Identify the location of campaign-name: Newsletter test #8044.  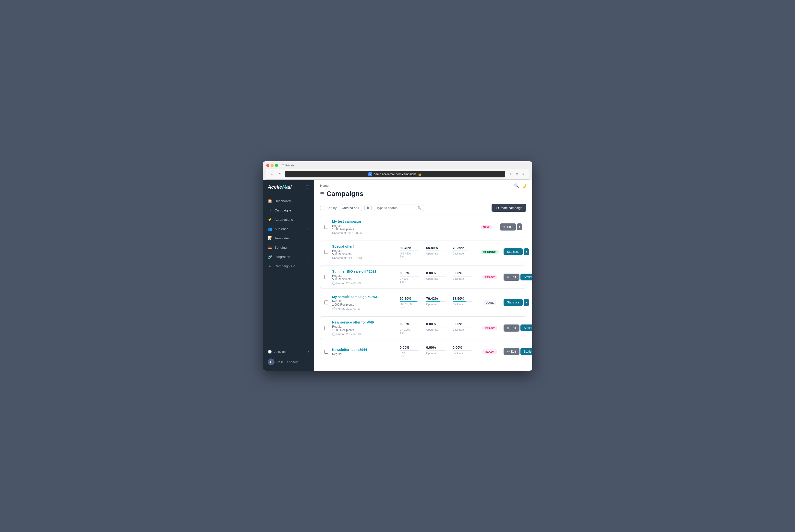
(349, 349).